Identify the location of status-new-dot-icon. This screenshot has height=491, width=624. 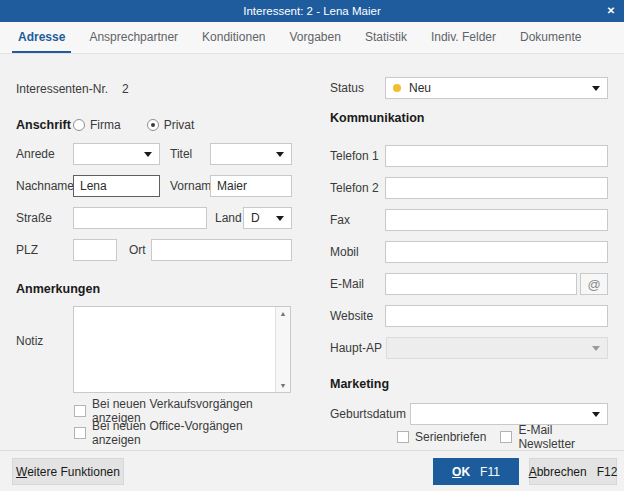
(397, 88).